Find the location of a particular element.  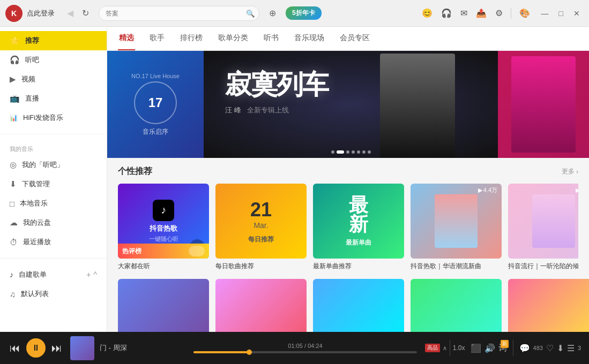

quality-badge: 高品 is located at coordinates (433, 348).